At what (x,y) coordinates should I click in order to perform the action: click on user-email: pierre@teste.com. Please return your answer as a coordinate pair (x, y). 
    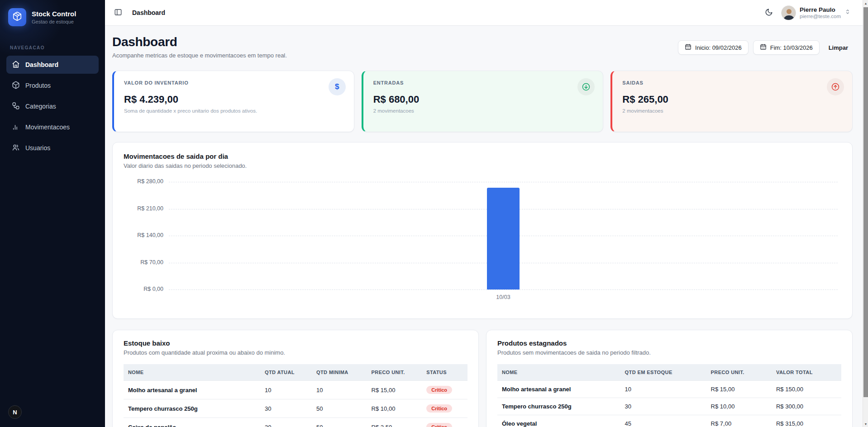
    Looking at the image, I should click on (820, 16).